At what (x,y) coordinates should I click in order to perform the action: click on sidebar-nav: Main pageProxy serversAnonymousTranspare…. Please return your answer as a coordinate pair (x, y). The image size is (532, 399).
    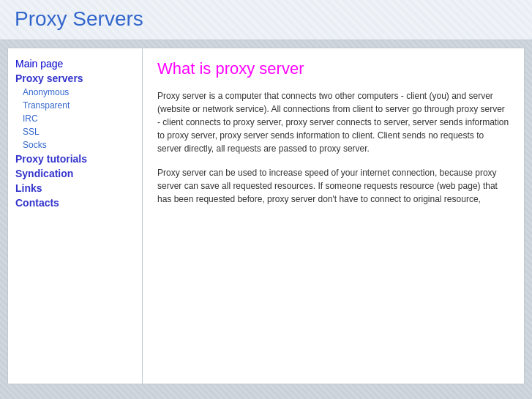
    Looking at the image, I should click on (75, 133).